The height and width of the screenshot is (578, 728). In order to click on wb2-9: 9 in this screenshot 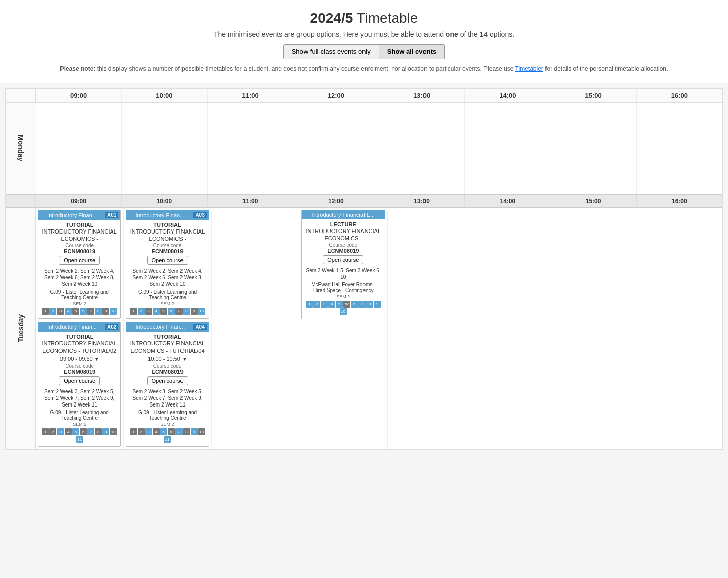, I will do `click(106, 432)`.